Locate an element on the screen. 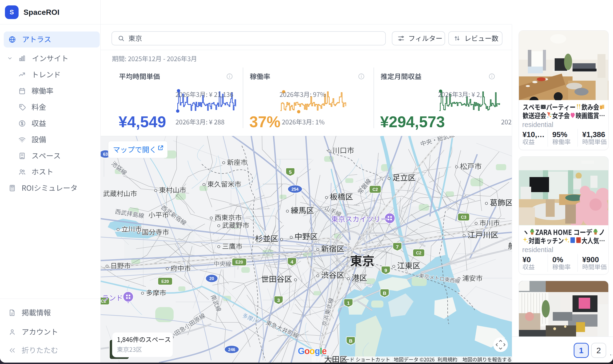  svg-text: 4 is located at coordinates (292, 262).